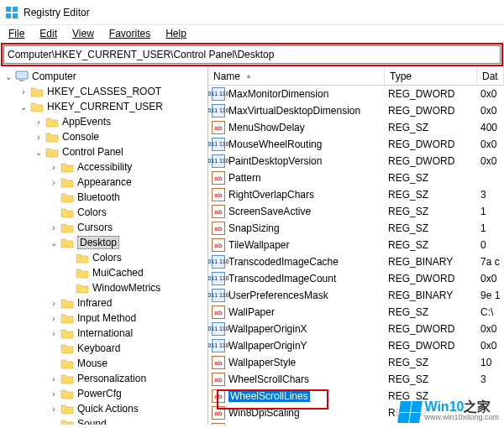 This screenshot has width=504, height=428. Describe the element at coordinates (129, 34) in the screenshot. I see `menu-favorites: Favorites` at that location.